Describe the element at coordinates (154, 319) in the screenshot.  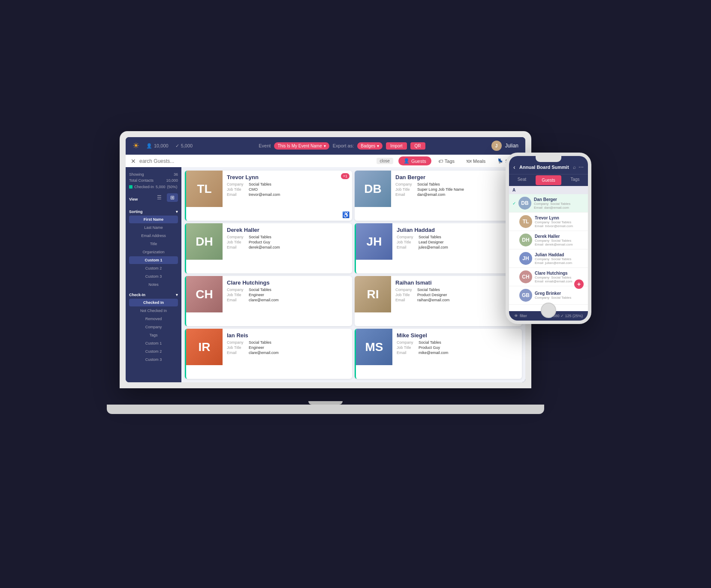
I see `sidebar-checkin-removed: Removed` at that location.